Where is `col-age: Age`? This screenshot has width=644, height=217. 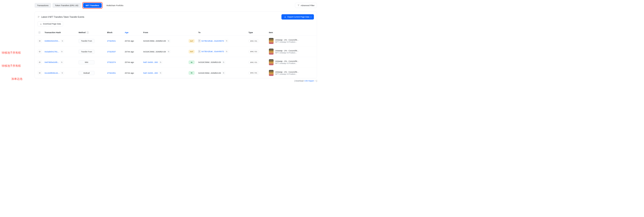
col-age: Age is located at coordinates (132, 33).